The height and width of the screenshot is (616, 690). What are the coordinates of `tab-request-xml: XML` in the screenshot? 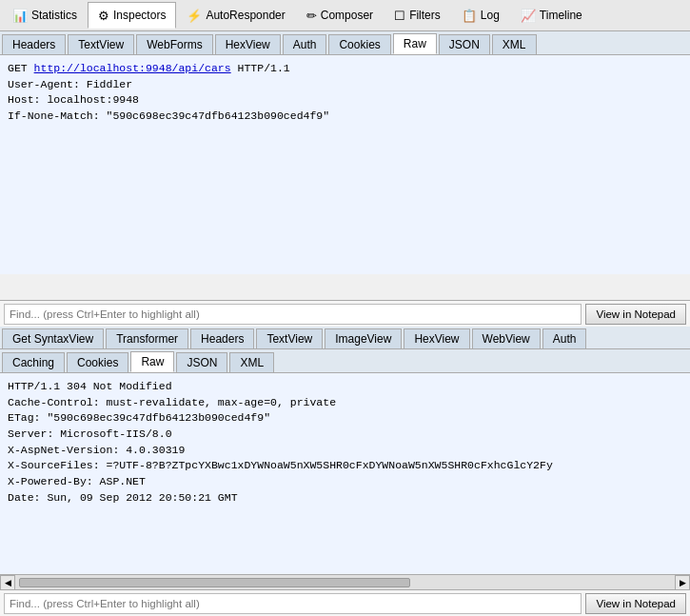 It's located at (514, 44).